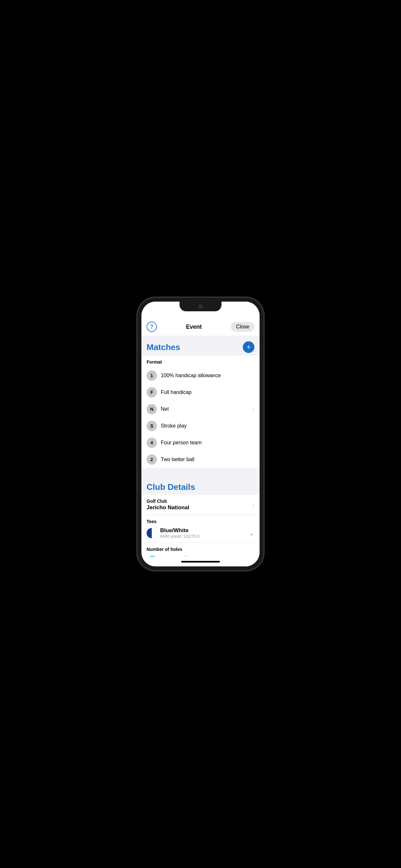 The width and height of the screenshot is (401, 868). I want to click on format-item-1: 1 100% handicap allowance, so click(201, 375).